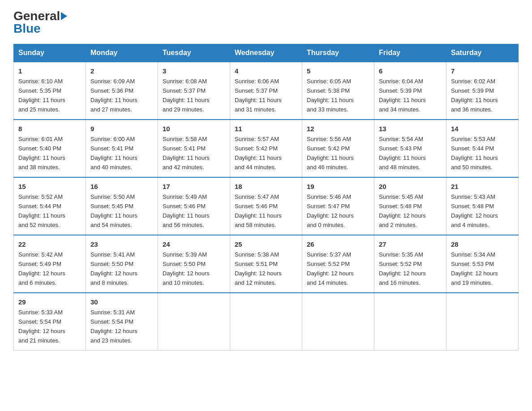 Image resolution: width=532 pixels, height=411 pixels. I want to click on day-info-line: and 38 minutes., so click(39, 167).